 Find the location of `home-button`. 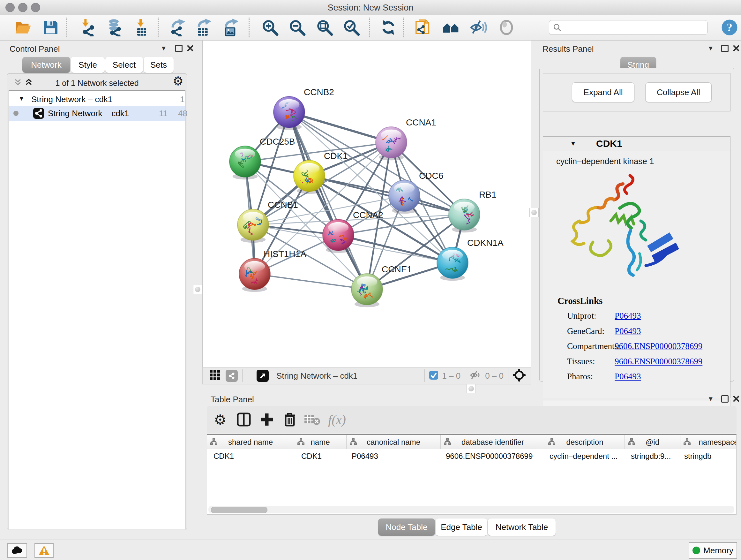

home-button is located at coordinates (451, 27).